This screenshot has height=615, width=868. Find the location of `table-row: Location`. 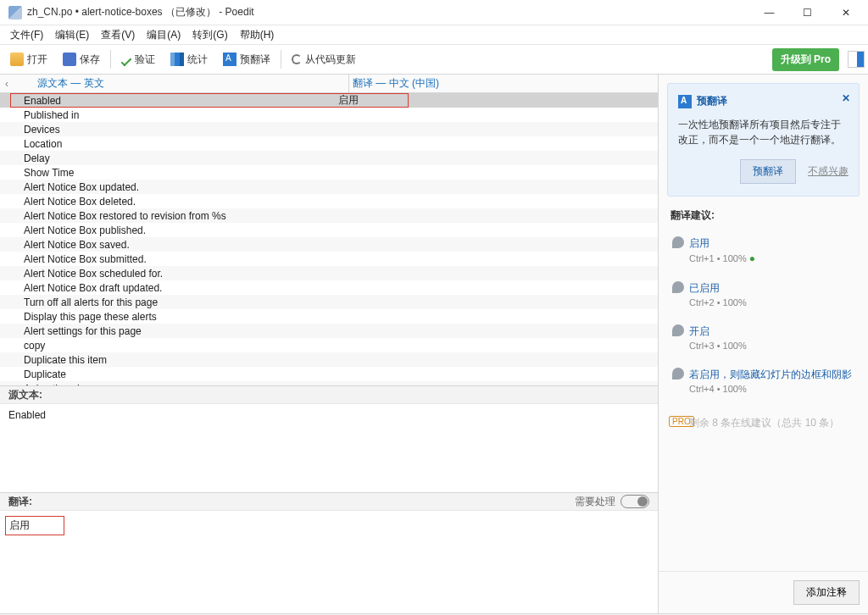

table-row: Location is located at coordinates (329, 144).